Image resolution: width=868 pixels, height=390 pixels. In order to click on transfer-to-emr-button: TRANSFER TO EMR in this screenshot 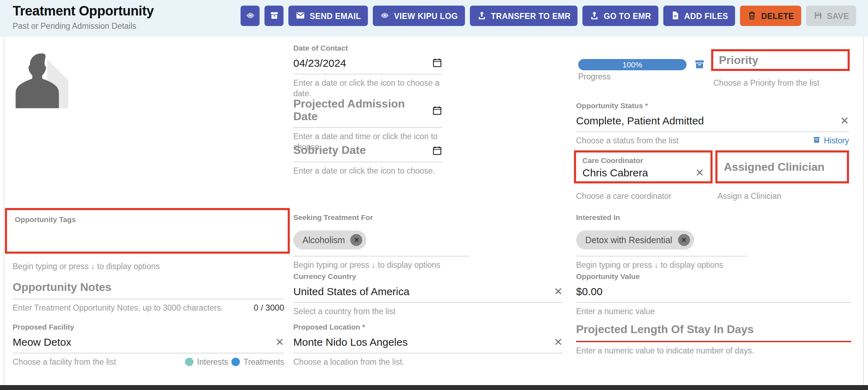, I will do `click(524, 16)`.